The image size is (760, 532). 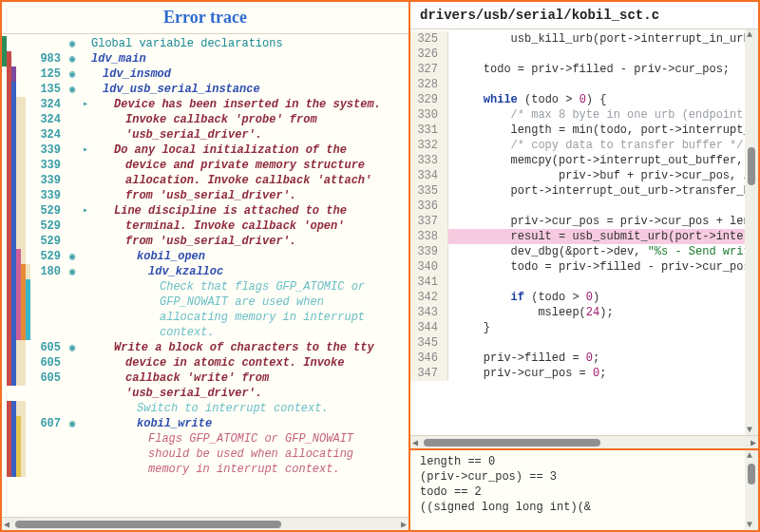 What do you see at coordinates (205, 386) in the screenshot?
I see `trace-row: 605callback 'write' from 'usb_serial_dri…` at bounding box center [205, 386].